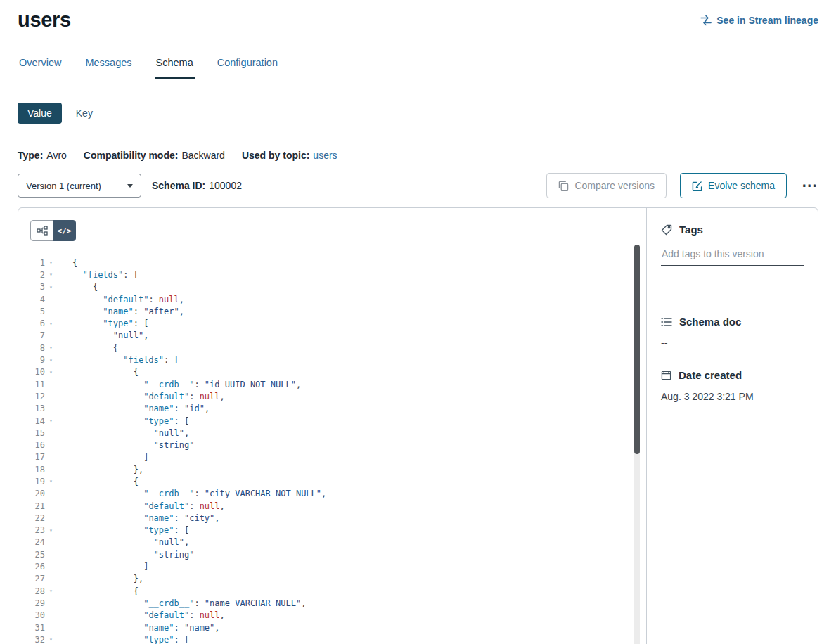  What do you see at coordinates (332, 323) in the screenshot?
I see `code-line: 6▾ "type": [` at bounding box center [332, 323].